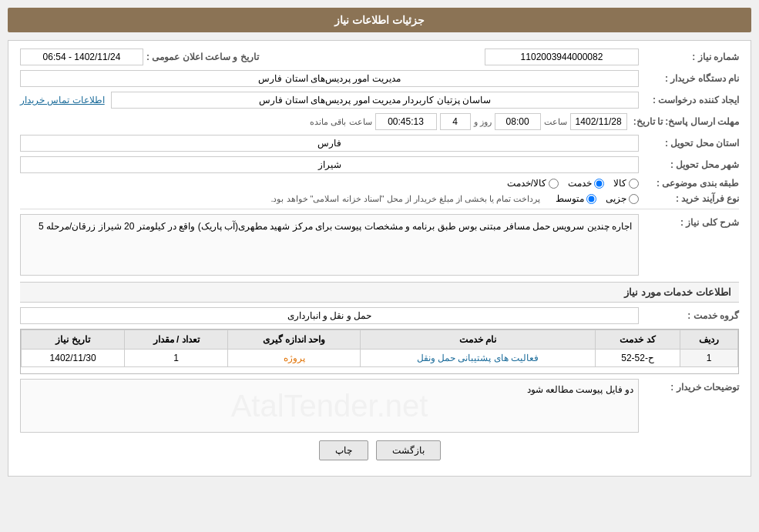  What do you see at coordinates (379, 165) in the screenshot?
I see `city-row: شهر محل تحویل : شیراز` at bounding box center [379, 165].